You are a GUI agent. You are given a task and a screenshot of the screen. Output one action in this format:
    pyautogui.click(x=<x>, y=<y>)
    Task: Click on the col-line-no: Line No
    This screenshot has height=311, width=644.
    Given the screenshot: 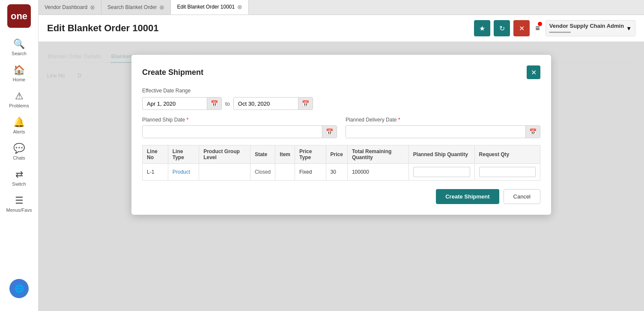 What is the action you would take?
    pyautogui.click(x=155, y=155)
    